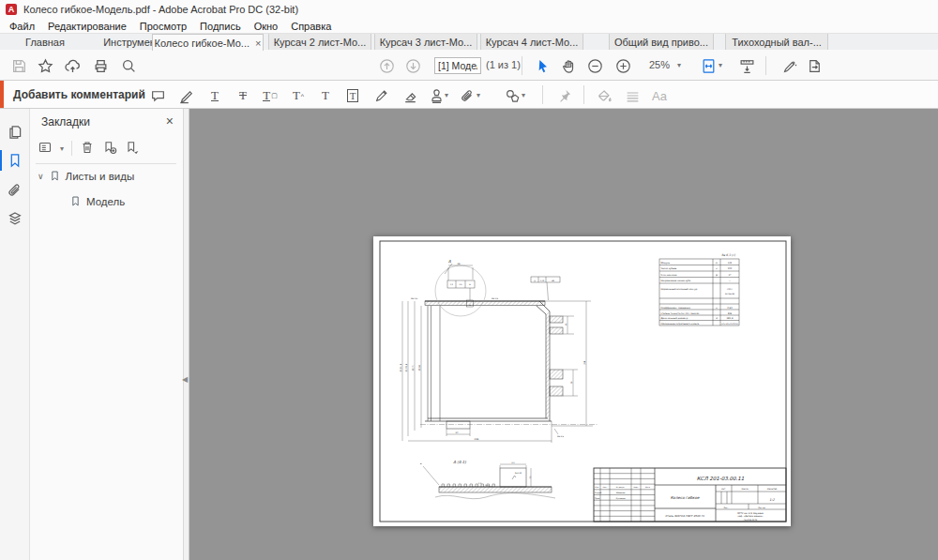 This screenshot has height=560, width=938. Describe the element at coordinates (561, 437) in the screenshot. I see `svg-text: Ra 2,5` at that location.